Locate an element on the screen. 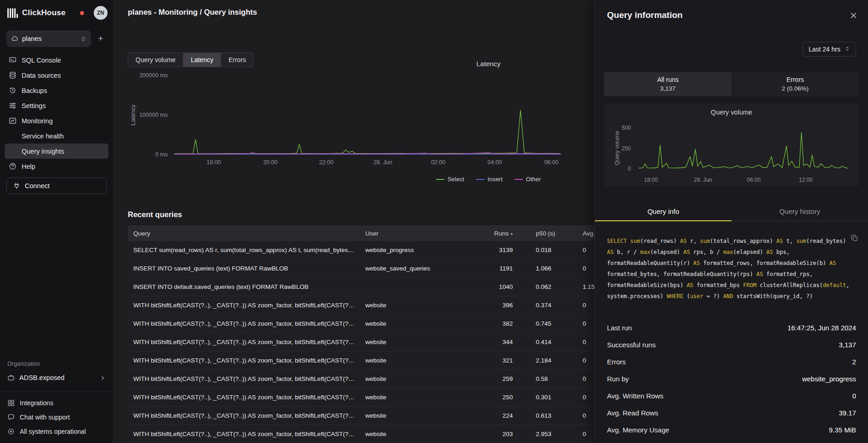 Image resolution: width=868 pixels, height=443 pixels. p50-cell: 0.58 is located at coordinates (554, 379).